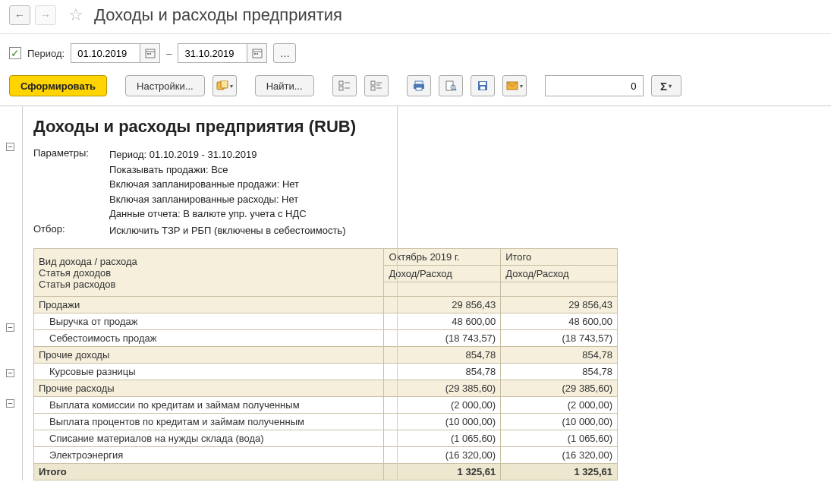  Describe the element at coordinates (442, 472) in the screenshot. I see `grand-total-oct: 1 325,61` at that location.